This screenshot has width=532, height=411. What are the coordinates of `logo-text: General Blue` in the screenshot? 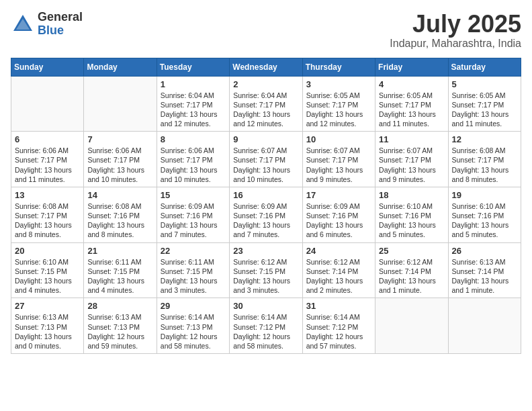 It's located at (60, 24).